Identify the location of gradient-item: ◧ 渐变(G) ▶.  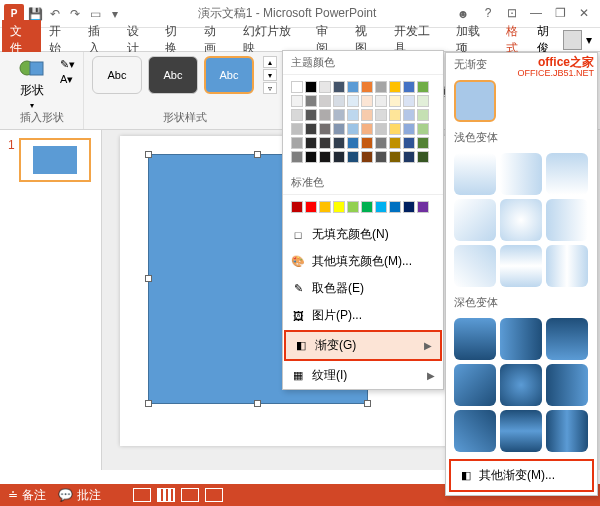
(363, 346).